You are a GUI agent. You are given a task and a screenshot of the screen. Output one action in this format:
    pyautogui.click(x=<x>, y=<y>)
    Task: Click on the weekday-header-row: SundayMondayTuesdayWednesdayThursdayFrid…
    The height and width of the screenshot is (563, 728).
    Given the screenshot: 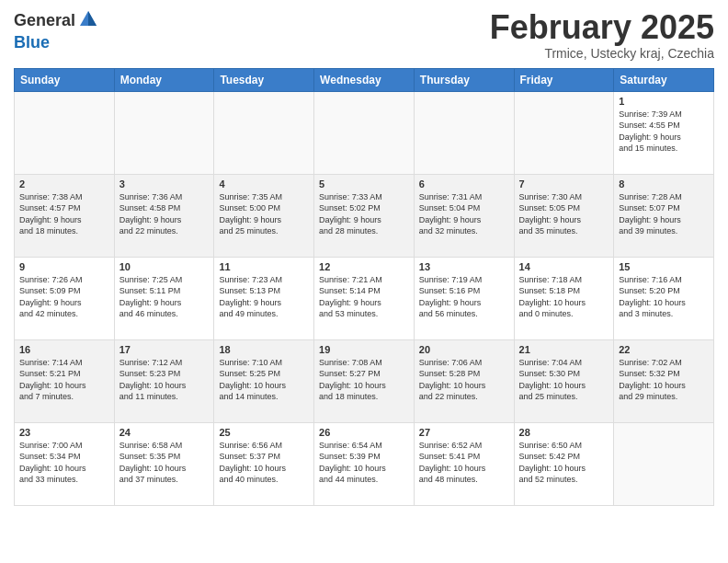 What is the action you would take?
    pyautogui.click(x=364, y=79)
    